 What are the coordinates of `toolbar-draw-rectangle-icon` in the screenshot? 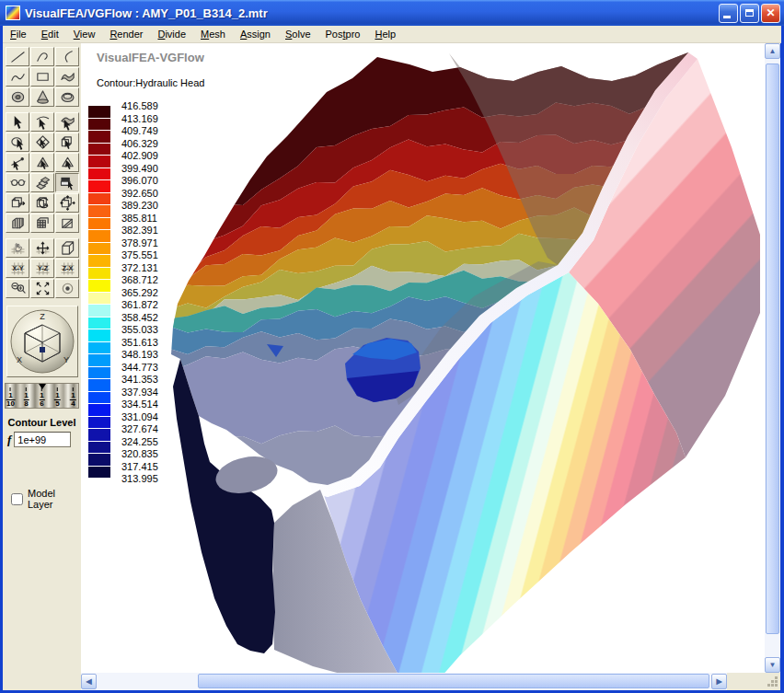 It's located at (42, 77).